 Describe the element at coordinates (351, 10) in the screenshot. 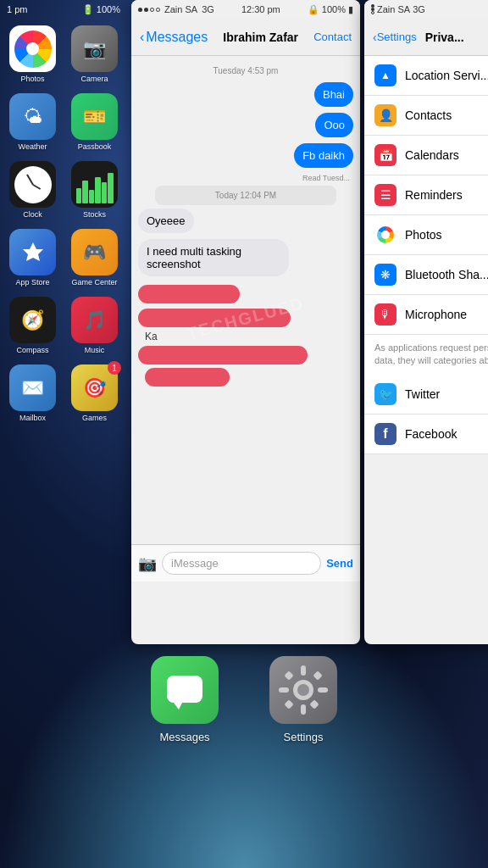

I see `battery-bar: ▮` at that location.